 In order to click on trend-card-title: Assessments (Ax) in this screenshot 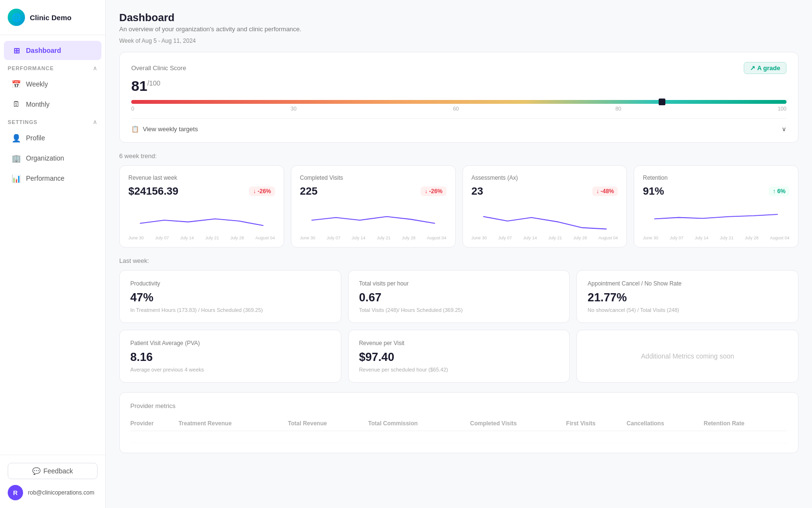, I will do `click(545, 178)`.